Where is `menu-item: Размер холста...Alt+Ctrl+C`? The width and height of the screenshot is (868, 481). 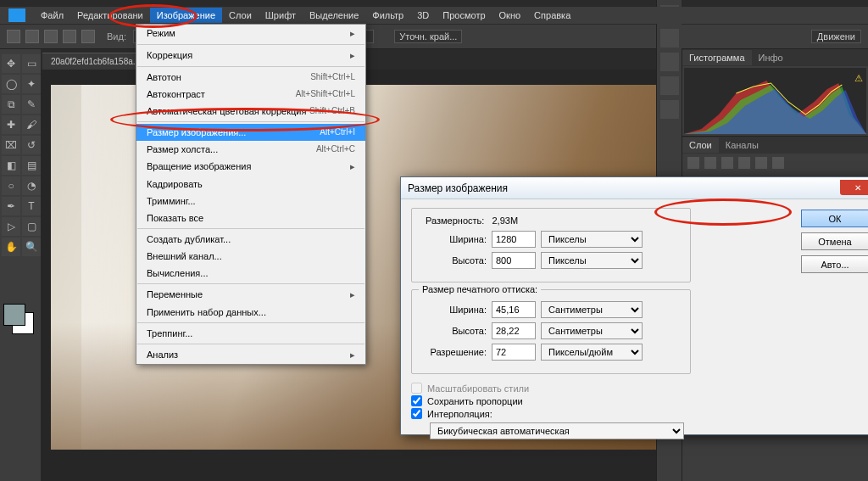
menu-item: Размер холста...Alt+Ctrl+C is located at coordinates (251, 149).